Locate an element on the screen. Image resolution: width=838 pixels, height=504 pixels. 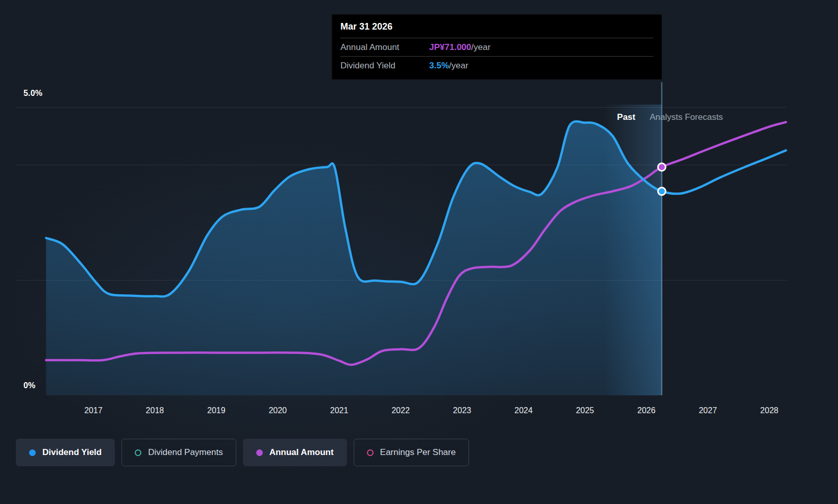
legend-item-annual-amount: Annual Amount is located at coordinates (295, 452).